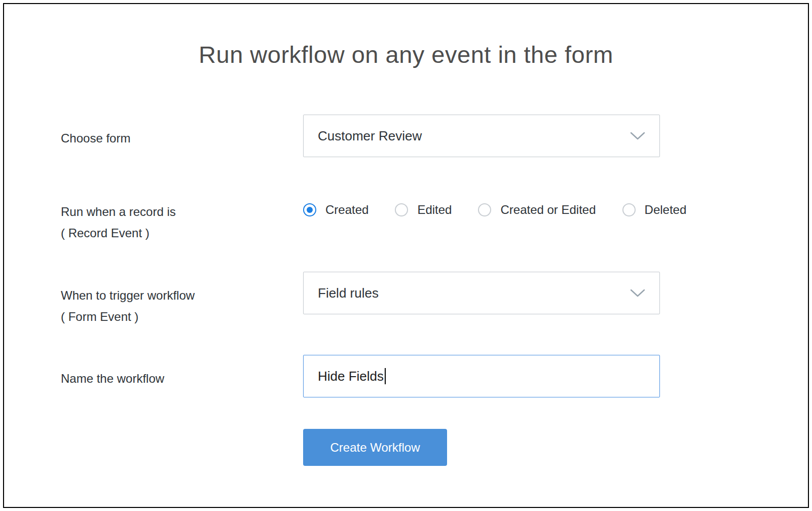 The height and width of the screenshot is (511, 812). I want to click on choose-form-select: Customer Review, so click(482, 136).